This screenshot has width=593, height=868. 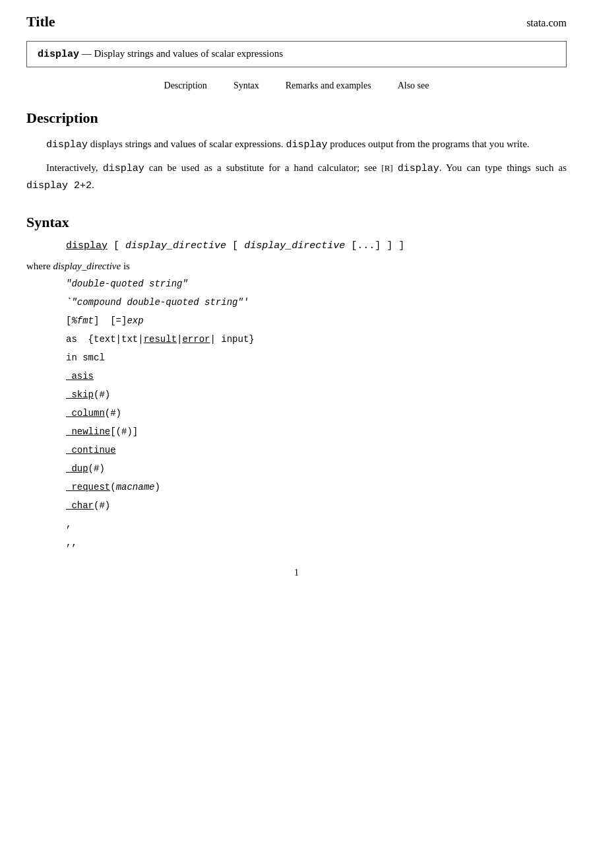 What do you see at coordinates (317, 487) in the screenshot?
I see `directive-request: _request(macname)` at bounding box center [317, 487].